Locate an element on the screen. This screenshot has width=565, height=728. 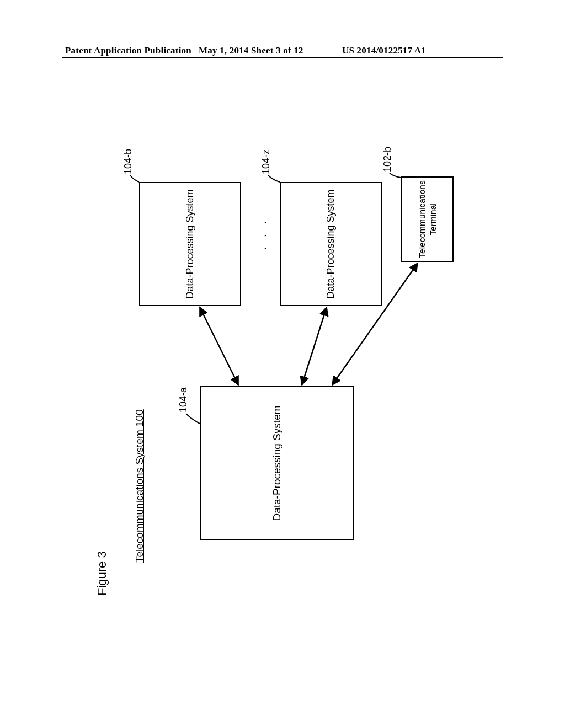
box-label-line1: Telecommunications is located at coordinates (422, 219).